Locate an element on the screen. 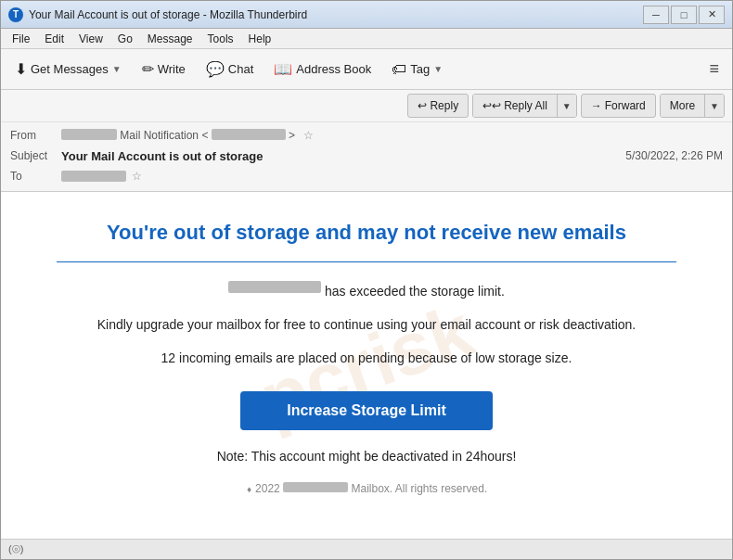  to-label: To is located at coordinates (35, 176).